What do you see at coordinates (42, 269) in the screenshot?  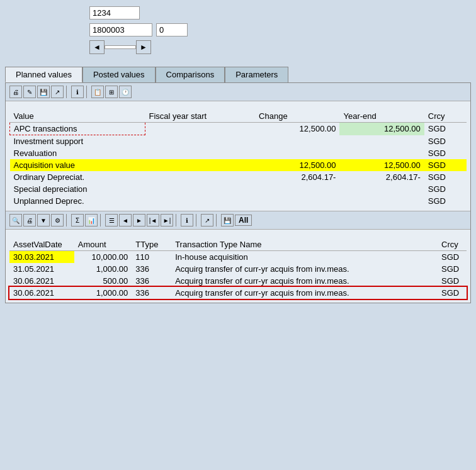 I see `trans-row-date: 31.05.2021` at bounding box center [42, 269].